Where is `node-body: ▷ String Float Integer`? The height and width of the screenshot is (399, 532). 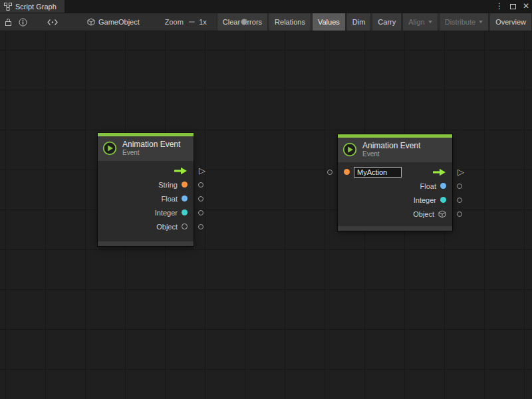 node-body: ▷ String Float Integer is located at coordinates (146, 201).